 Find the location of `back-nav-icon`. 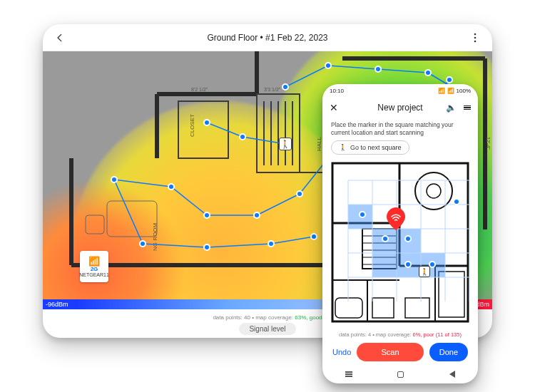

back-nav-icon is located at coordinates (452, 374).